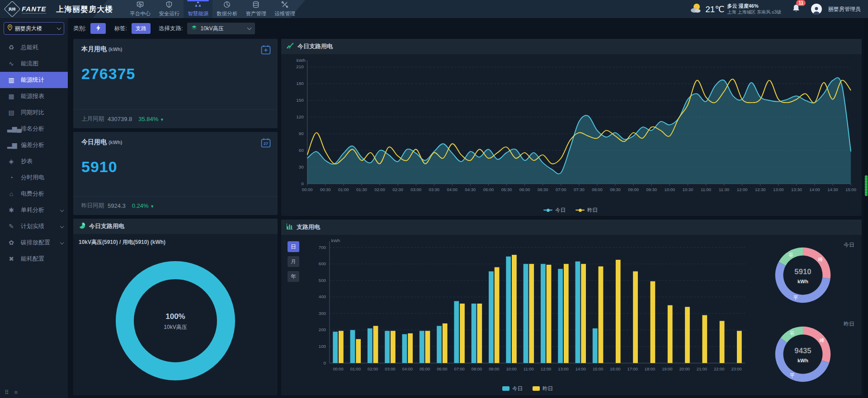  Describe the element at coordinates (266, 51) in the screenshot. I see `calendar-add-icon` at that location.